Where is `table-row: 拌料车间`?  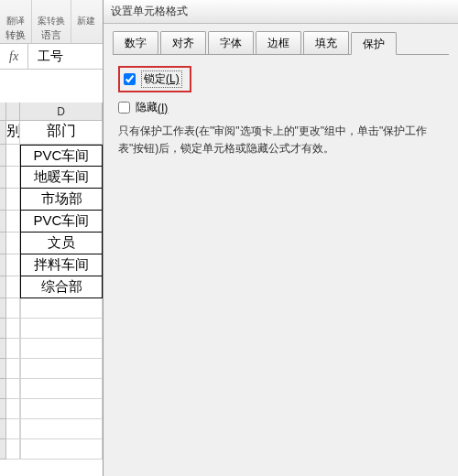 table-row: 拌料车间 is located at coordinates (51, 265).